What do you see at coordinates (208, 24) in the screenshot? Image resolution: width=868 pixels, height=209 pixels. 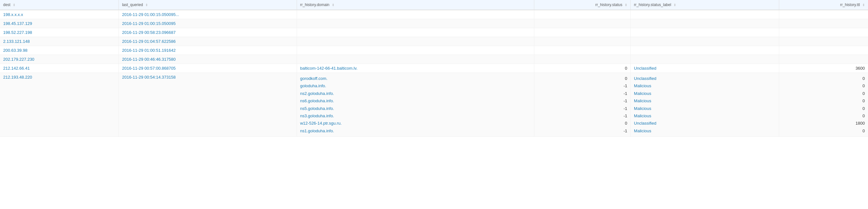 I see `cell-last-queried: 2016-11-29 01:00:15.050095` at bounding box center [208, 24].